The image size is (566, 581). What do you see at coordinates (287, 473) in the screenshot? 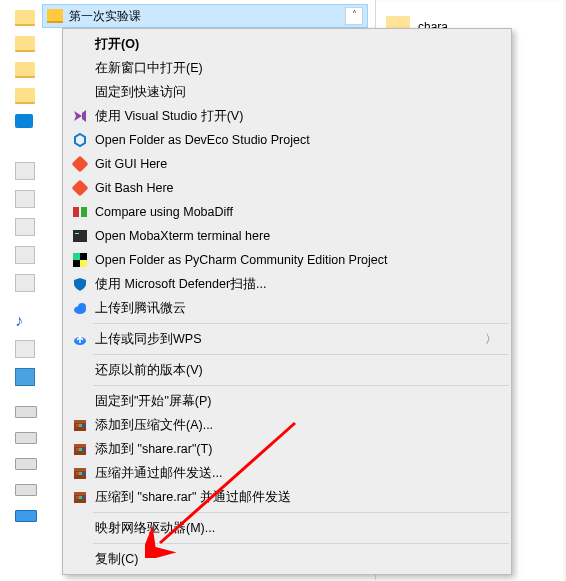
I see `menu-compress-email: 压缩并通过邮件发送...` at bounding box center [287, 473].